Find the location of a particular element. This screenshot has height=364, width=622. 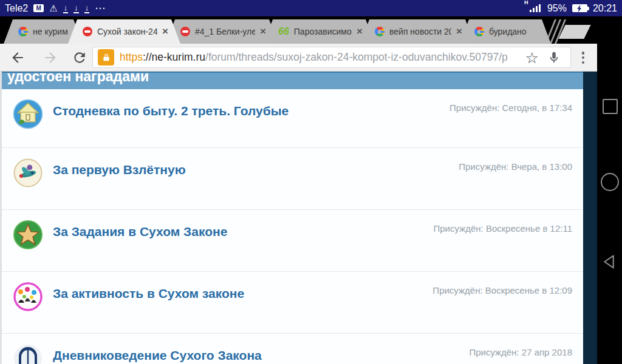

house-award-icon is located at coordinates (28, 114).